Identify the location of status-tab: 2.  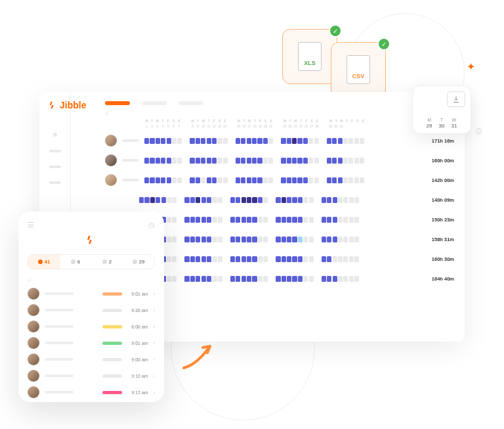
(107, 261).